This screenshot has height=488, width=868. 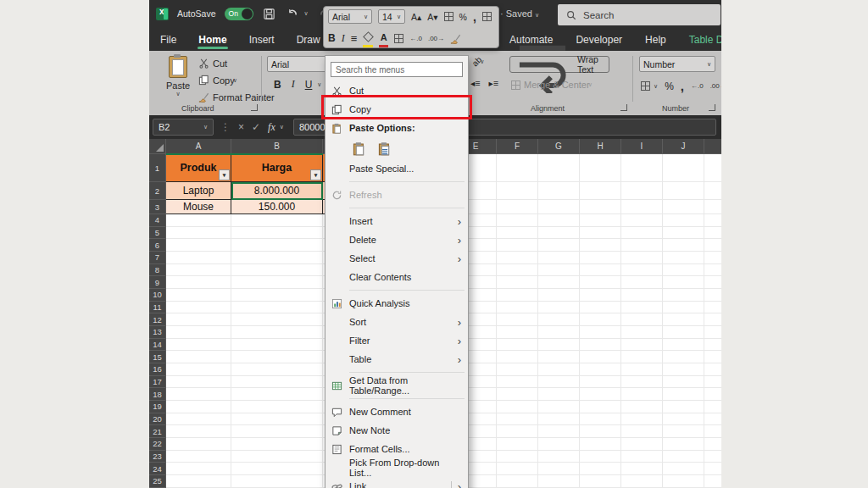 What do you see at coordinates (559, 64) in the screenshot?
I see `wrap-text-button: Wrap Text` at bounding box center [559, 64].